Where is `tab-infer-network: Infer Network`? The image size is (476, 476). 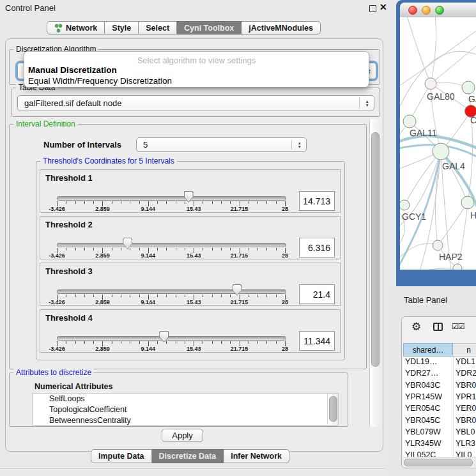 tab-infer-network: Infer Network is located at coordinates (257, 456).